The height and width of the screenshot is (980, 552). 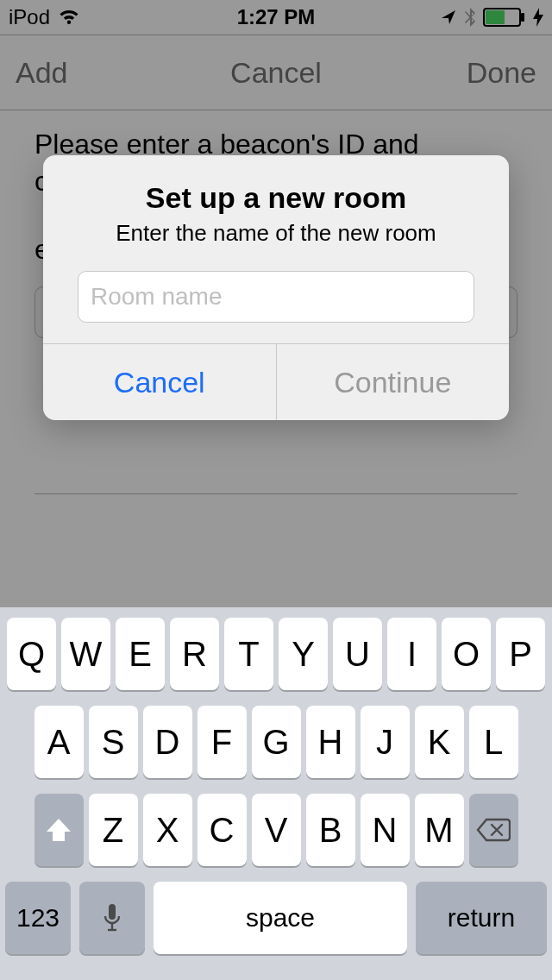 What do you see at coordinates (31, 654) in the screenshot?
I see `key-q: Q` at bounding box center [31, 654].